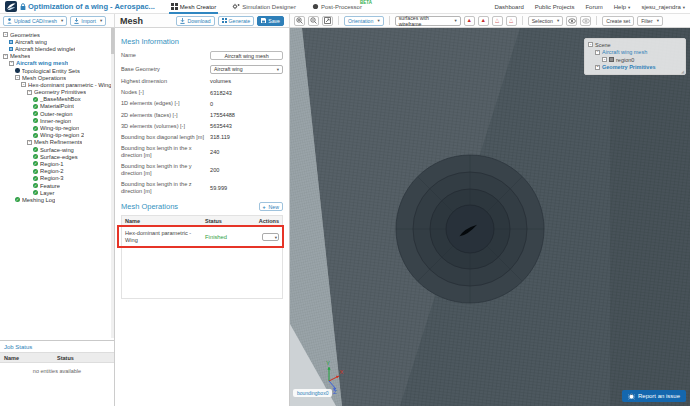 This screenshot has width=690, height=406. What do you see at coordinates (635, 56) in the screenshot?
I see `scene-tree-overlay: Scene Aircraft wing mesh region0 Geometr…` at bounding box center [635, 56].